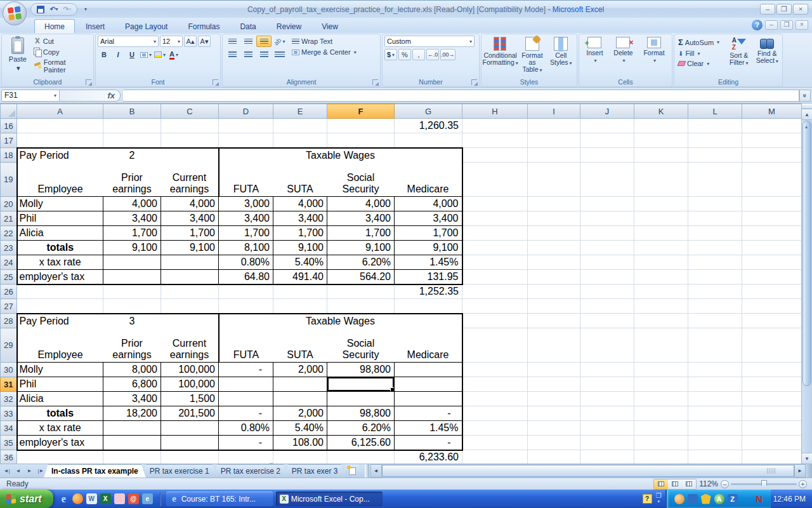 Image resolution: width=812 pixels, height=508 pixels. What do you see at coordinates (746, 499) in the screenshot?
I see `volume-icon` at bounding box center [746, 499].